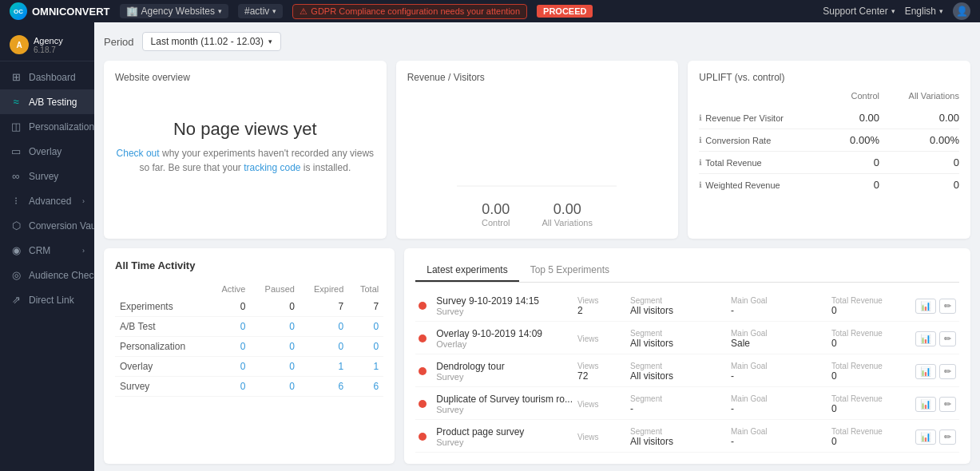 The height and width of the screenshot is (471, 980). I want to click on ab-active-link: 0, so click(243, 327).